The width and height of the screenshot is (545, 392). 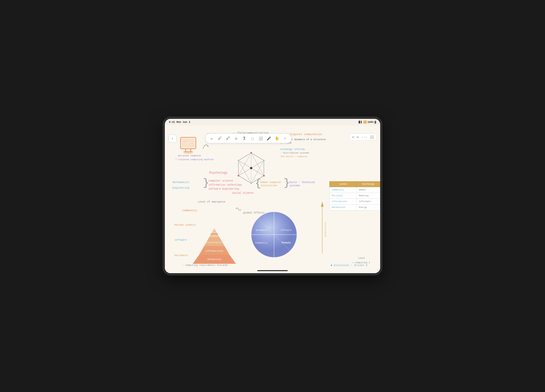 I want to click on table-row: Mechanical Energy, so click(x=355, y=208).